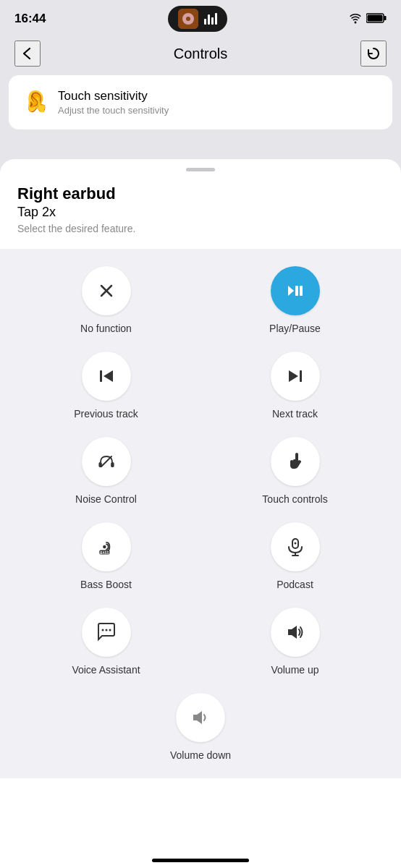  What do you see at coordinates (295, 461) in the screenshot?
I see `touch-controls-circle` at bounding box center [295, 461].